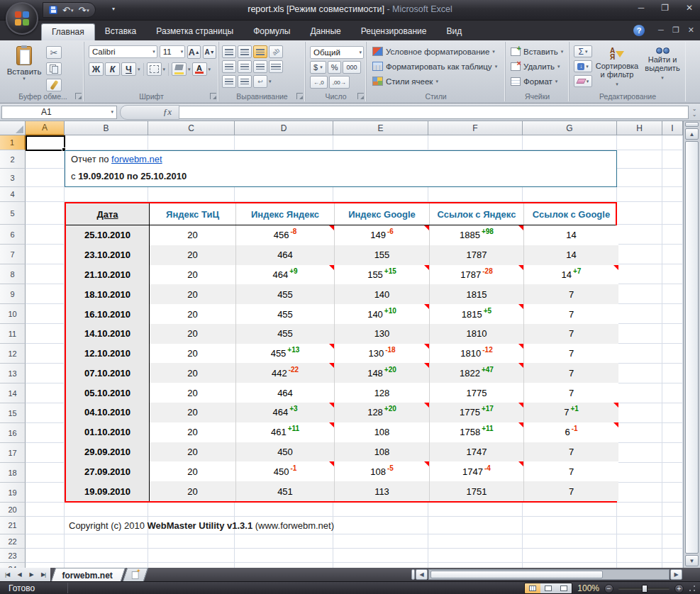 This screenshot has height=594, width=700. I want to click on date-cell: 23.10.2010, so click(108, 255).